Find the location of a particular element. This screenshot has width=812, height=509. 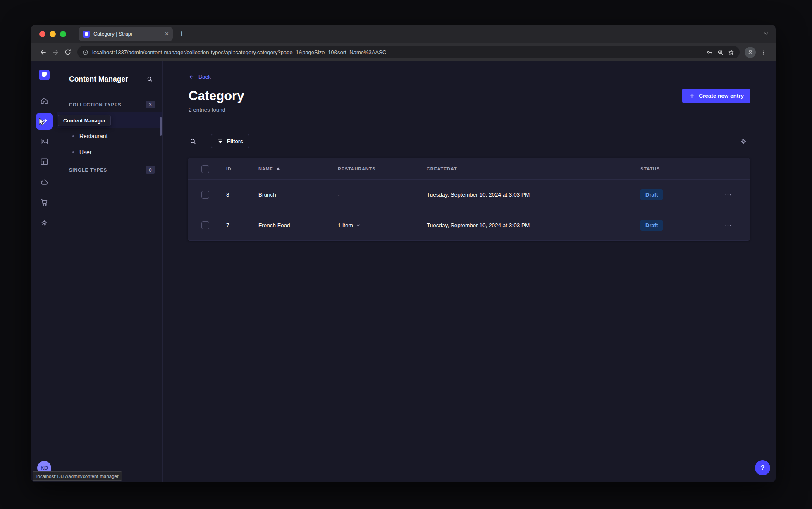

nav-deploy-cloud-icon is located at coordinates (44, 182).